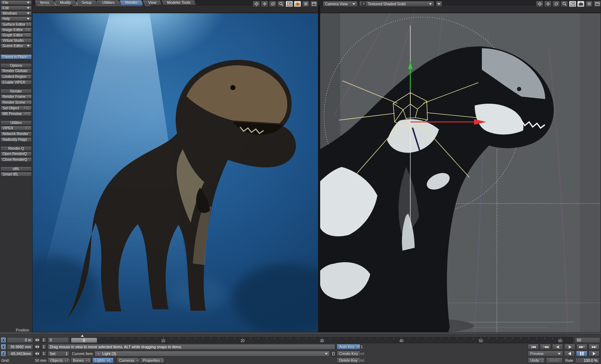  I want to click on sidebar-item-graph-editor: Graph Editor^F2, so click(16, 35).